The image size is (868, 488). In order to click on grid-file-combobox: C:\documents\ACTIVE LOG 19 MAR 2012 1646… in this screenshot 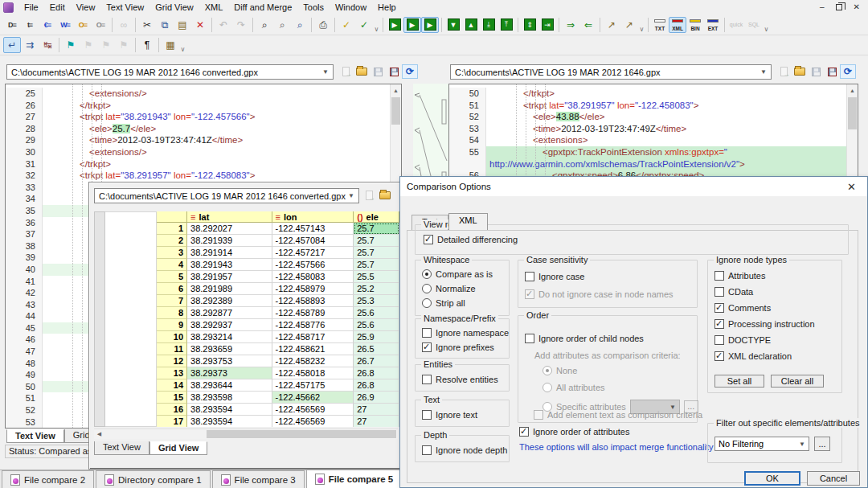, I will do `click(227, 196)`.